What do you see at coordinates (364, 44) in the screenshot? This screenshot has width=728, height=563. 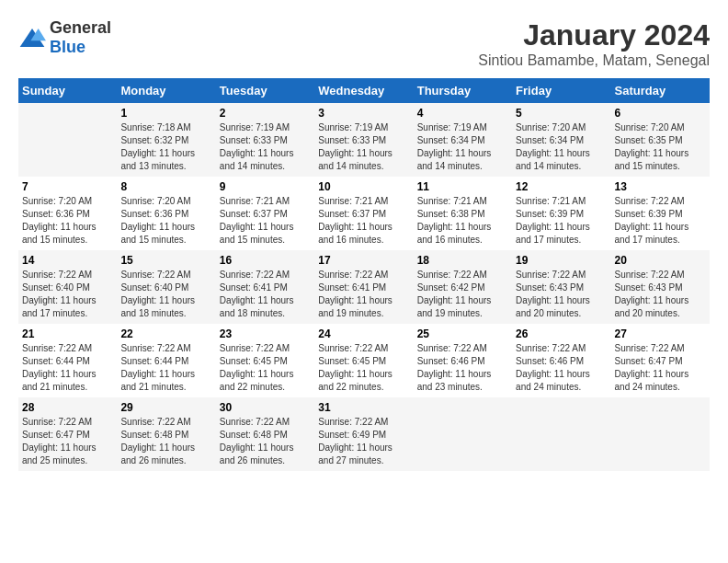 I see `header: General Blue January 2024 Sintiou Bamamb…` at bounding box center [364, 44].